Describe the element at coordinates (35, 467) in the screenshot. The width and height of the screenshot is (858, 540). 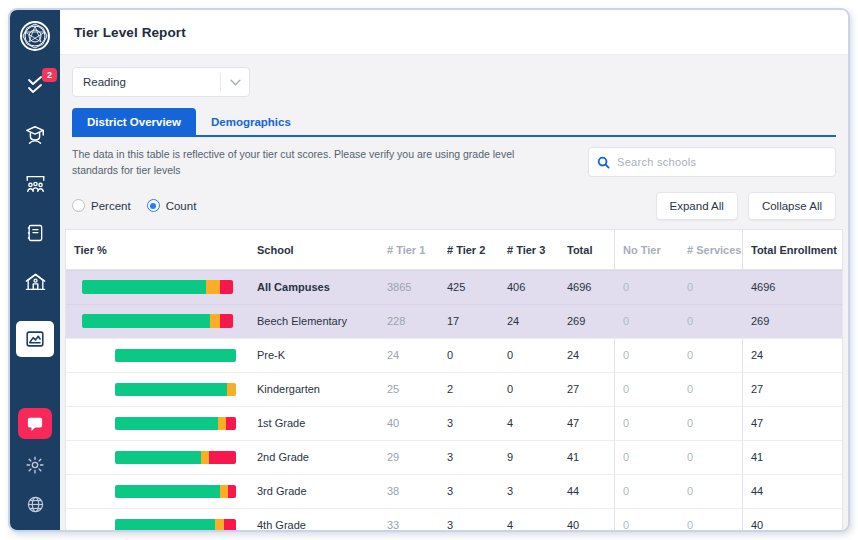
I see `settings-button` at that location.